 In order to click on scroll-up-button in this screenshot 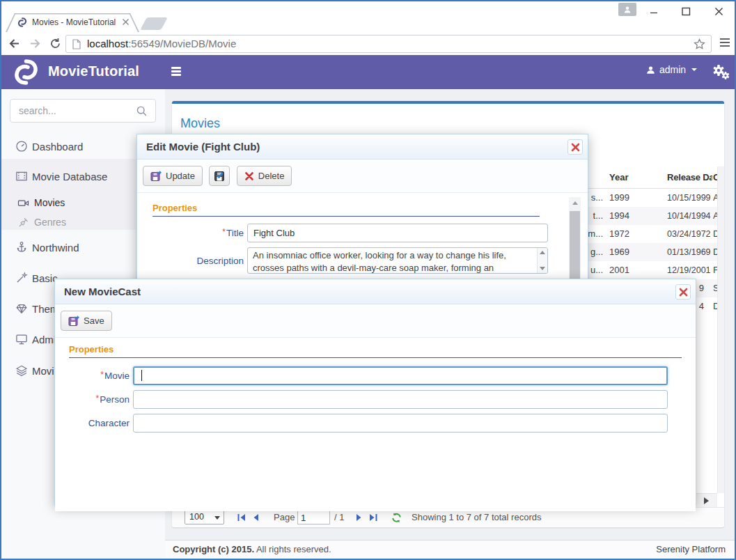, I will do `click(575, 203)`.